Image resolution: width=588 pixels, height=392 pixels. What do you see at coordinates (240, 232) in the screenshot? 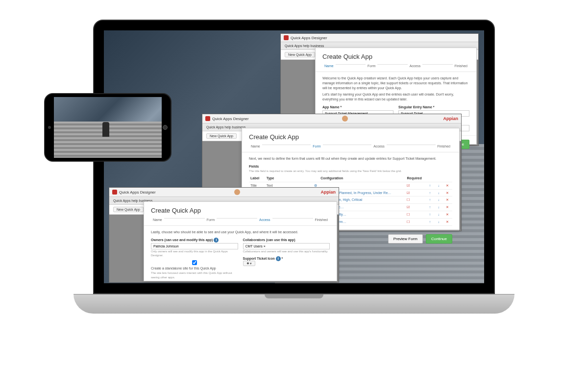
I see `access-intro: Lastly, choose who should be able to see…` at bounding box center [240, 232].